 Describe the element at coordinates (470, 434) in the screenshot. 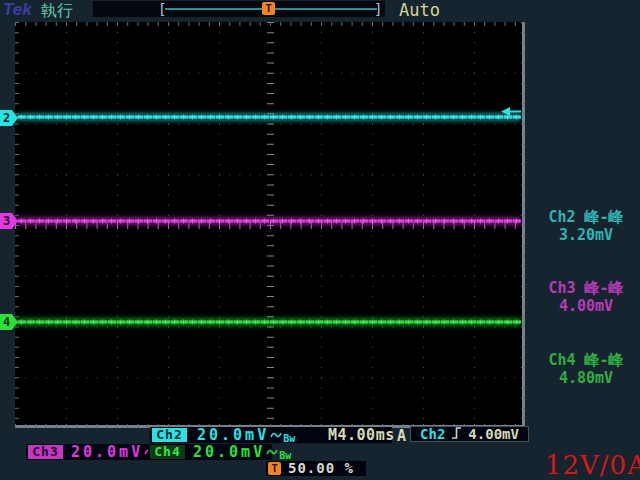

I see `readout-trigger: Ch2 4.00mV` at that location.